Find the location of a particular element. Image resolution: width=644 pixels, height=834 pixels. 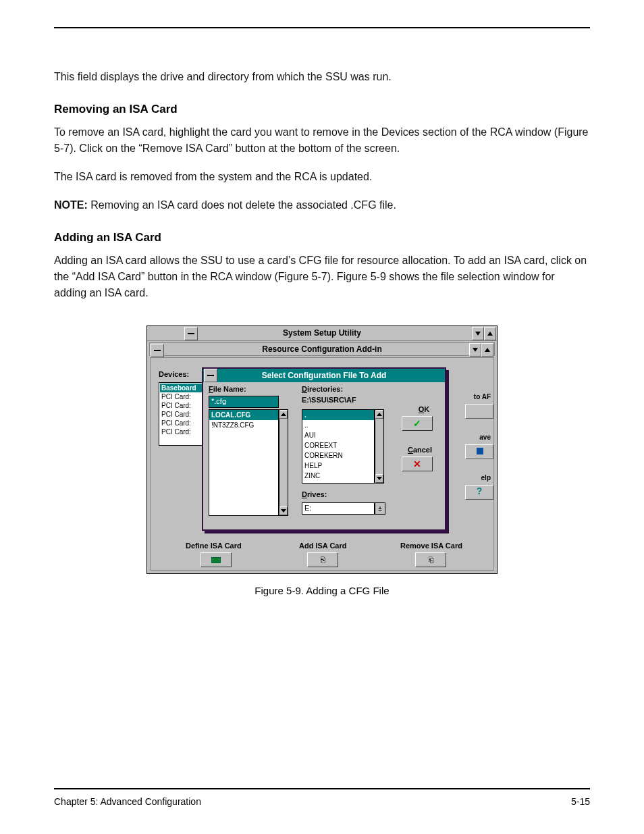

inner-window-title: Resource Configuration Add-in is located at coordinates (322, 349).